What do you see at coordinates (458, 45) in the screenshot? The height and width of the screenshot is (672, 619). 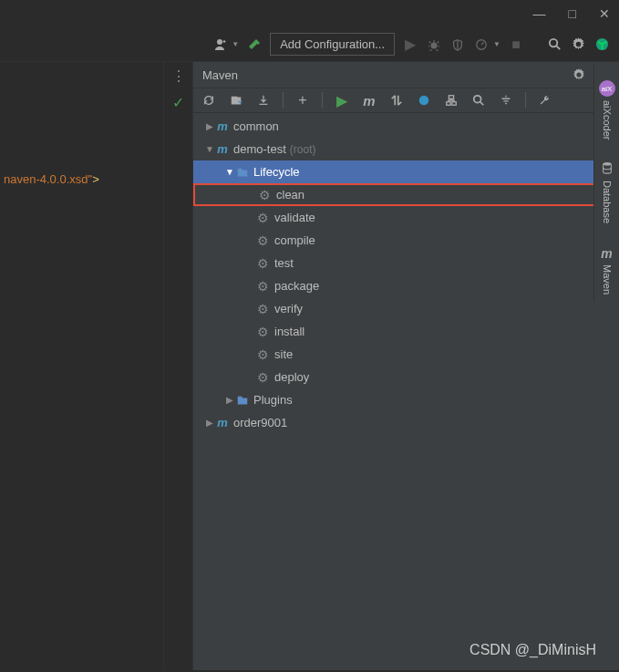 I see `coverage-icon` at bounding box center [458, 45].